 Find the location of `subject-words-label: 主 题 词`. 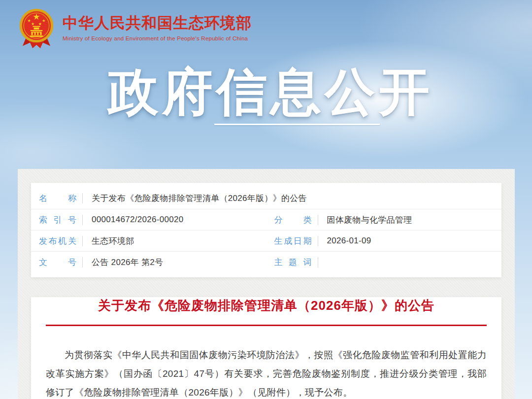

subject-words-label: 主 题 词 is located at coordinates (293, 262).